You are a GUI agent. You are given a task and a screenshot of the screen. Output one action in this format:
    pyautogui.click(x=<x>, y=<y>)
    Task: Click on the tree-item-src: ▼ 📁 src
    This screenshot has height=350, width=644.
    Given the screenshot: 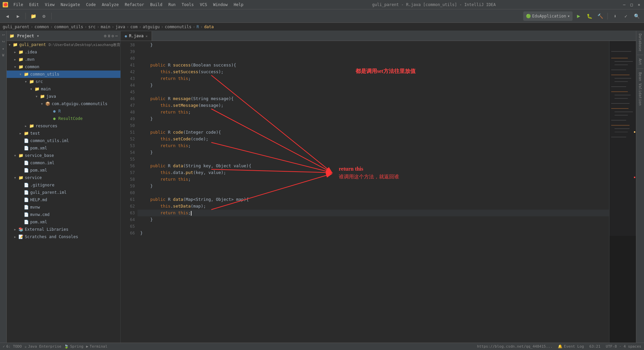 What is the action you would take?
    pyautogui.click(x=64, y=82)
    